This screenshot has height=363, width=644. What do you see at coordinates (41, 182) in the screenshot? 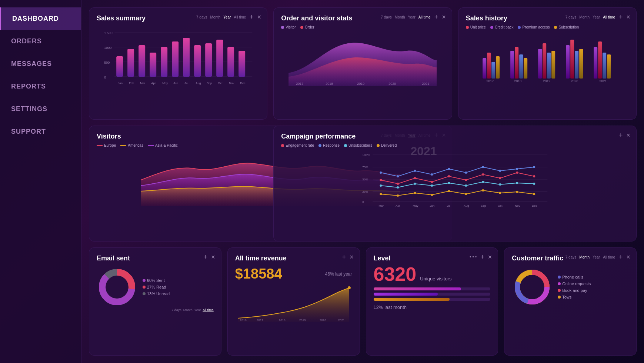
I see `sidebar: DASHBOARD ORDERS MESSAGES REPORTS SETTIN…` at bounding box center [41, 182].